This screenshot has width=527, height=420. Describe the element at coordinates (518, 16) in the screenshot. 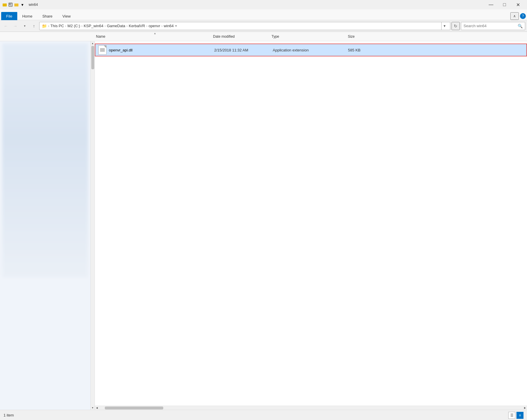

I see `ribbon-expand: ∧ ?` at that location.